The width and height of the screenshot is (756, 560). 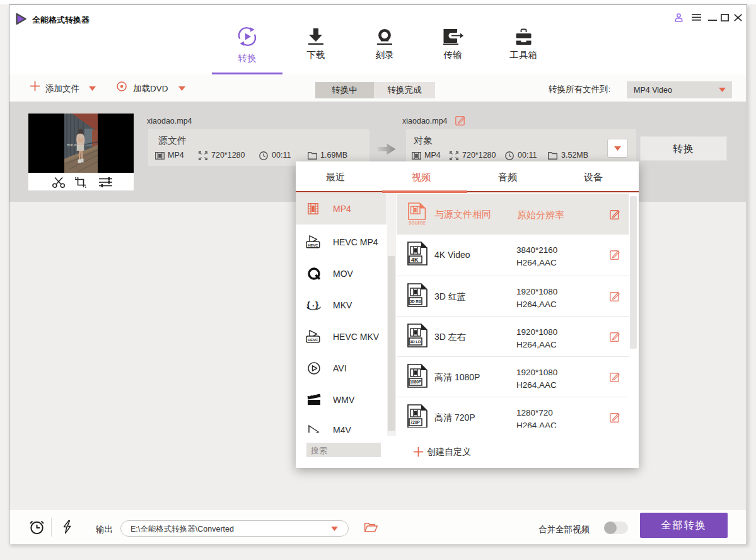 I want to click on svg-text: 4K, so click(x=415, y=260).